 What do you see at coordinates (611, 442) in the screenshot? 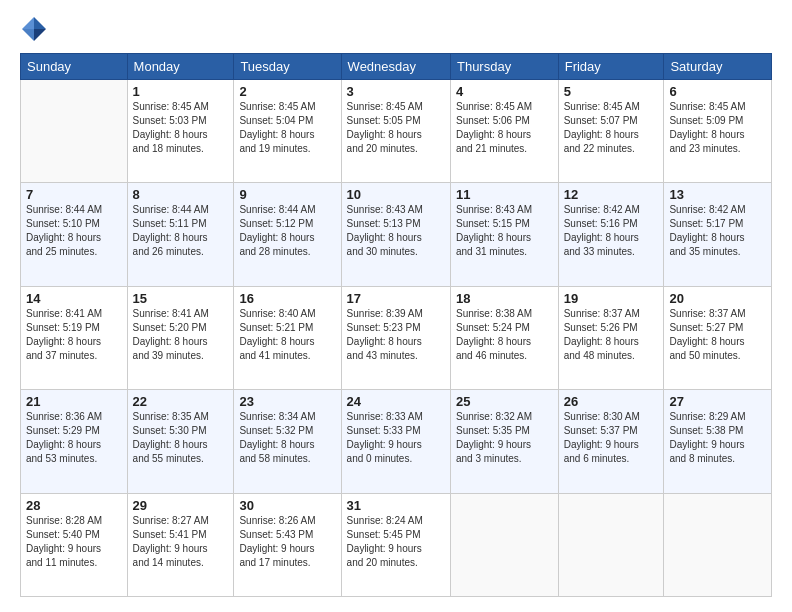
I see `calendar-cell: 26Sunrise: 8:30 AMSunset: 5:37 PMDayligh…` at bounding box center [611, 442].